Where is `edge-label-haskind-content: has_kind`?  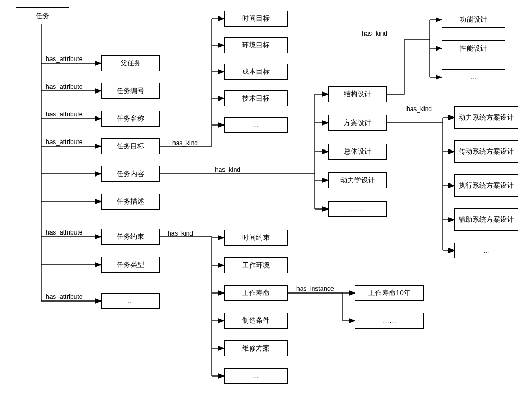
edge-label-haskind-content: has_kind is located at coordinates (228, 170).